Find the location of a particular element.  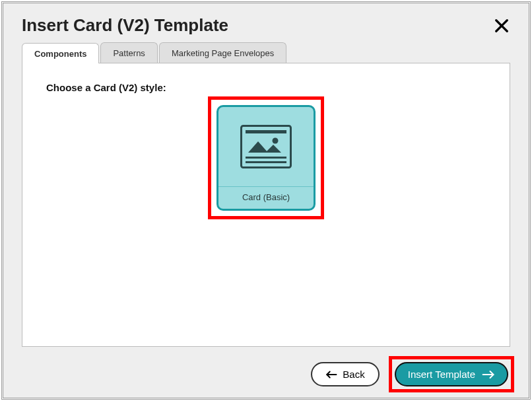

dialog-header: Insert Card (V2) Template is located at coordinates (266, 22).